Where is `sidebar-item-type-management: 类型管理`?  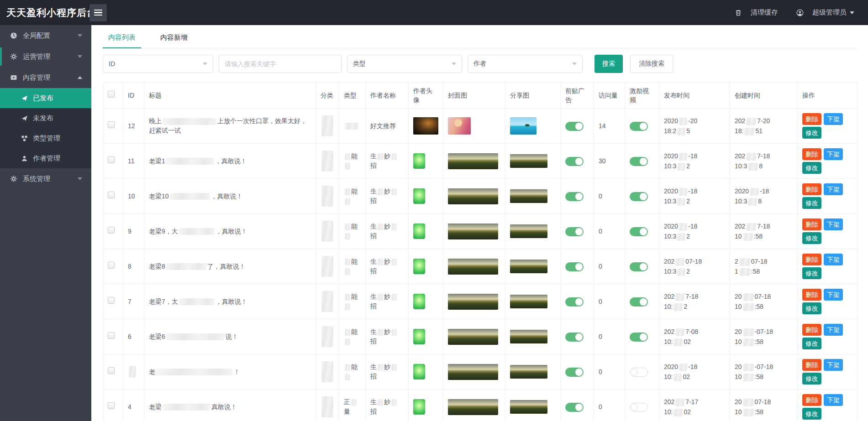
sidebar-item-type-management: 类型管理 is located at coordinates (46, 138).